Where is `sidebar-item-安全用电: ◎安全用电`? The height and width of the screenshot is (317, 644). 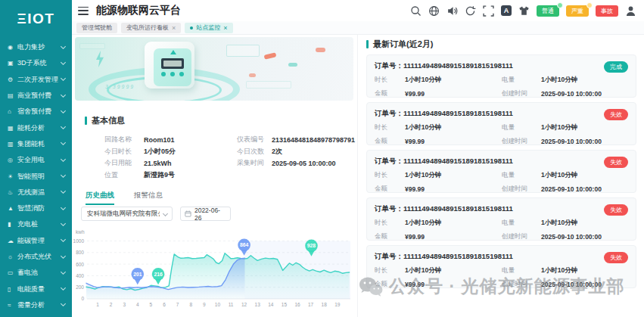
sidebar-item-安全用电: ◎安全用电 is located at coordinates (36, 160).